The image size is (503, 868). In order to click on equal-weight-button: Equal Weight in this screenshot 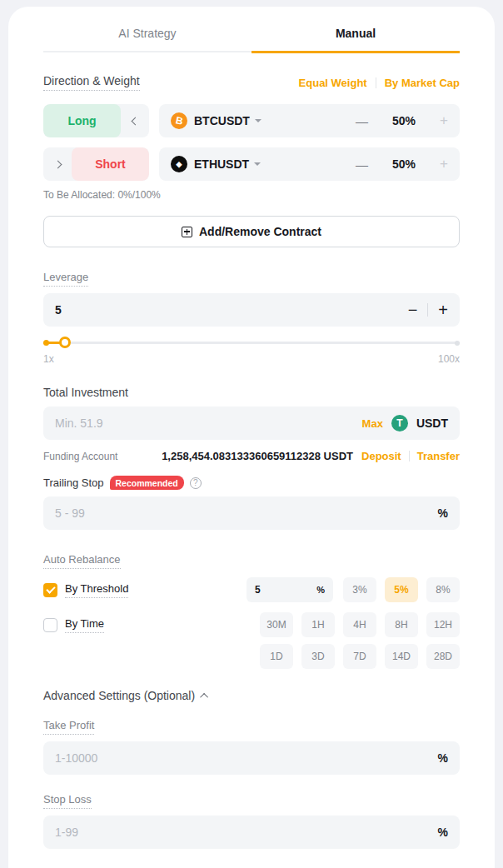, I will do `click(333, 83)`.